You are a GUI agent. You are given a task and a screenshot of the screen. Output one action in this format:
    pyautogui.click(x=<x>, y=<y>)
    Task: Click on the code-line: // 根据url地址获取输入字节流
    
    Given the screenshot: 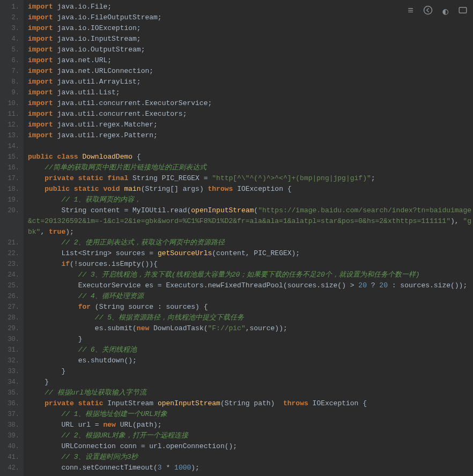 What is the action you would take?
    pyautogui.click(x=250, y=393)
    